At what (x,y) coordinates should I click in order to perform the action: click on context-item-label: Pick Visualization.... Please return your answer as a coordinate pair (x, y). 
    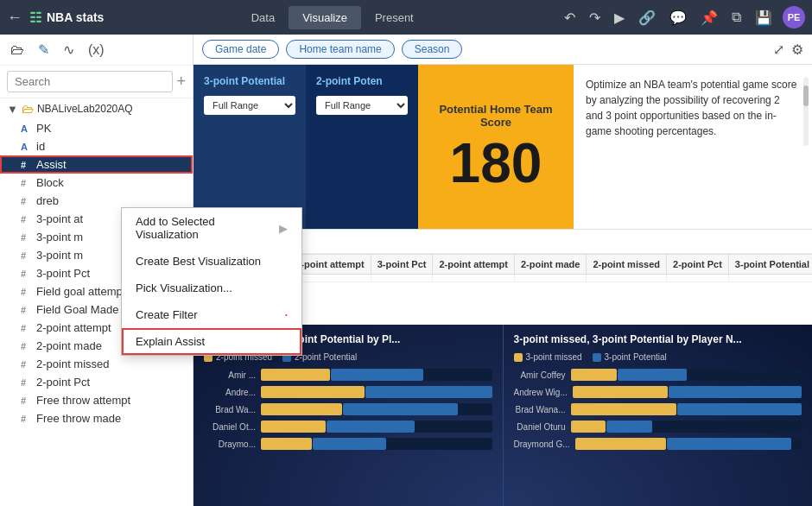
    Looking at the image, I should click on (184, 288).